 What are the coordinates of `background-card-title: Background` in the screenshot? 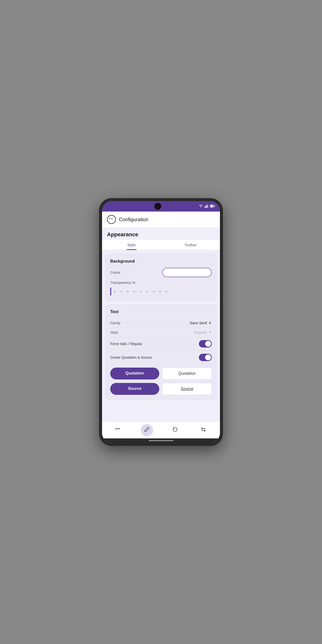 It's located at (161, 261).